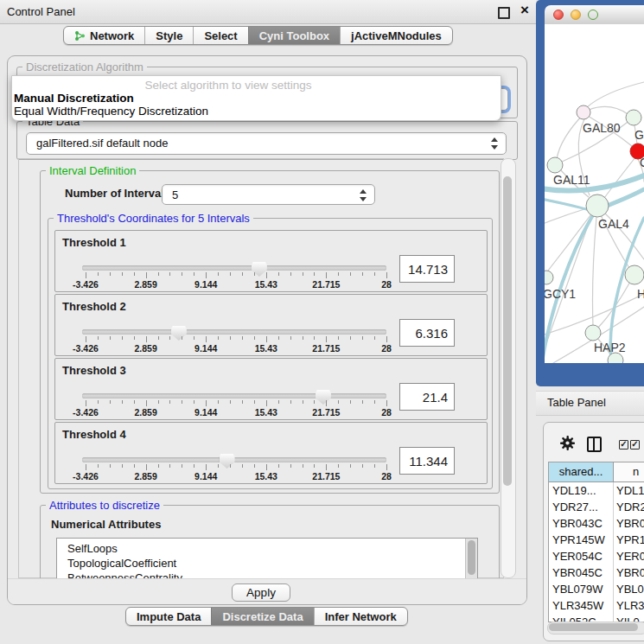  What do you see at coordinates (593, 628) in the screenshot?
I see `table-hscrollbar-thumb` at bounding box center [593, 628].